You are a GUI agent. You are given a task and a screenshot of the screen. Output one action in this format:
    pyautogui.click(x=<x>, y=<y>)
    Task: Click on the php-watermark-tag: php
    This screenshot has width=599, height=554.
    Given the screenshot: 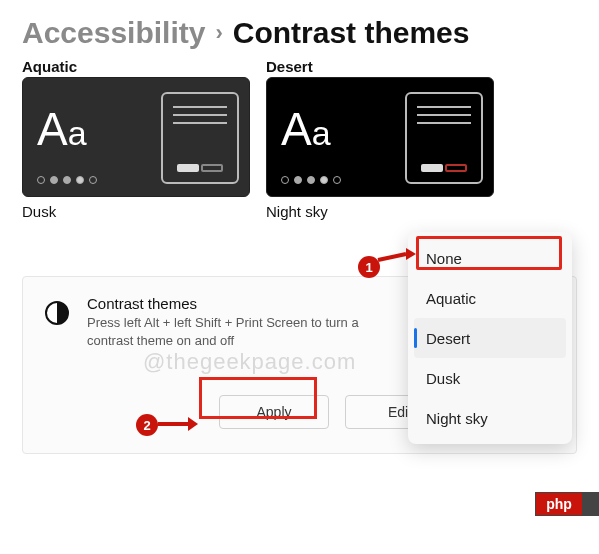 What is the action you would take?
    pyautogui.click(x=567, y=504)
    